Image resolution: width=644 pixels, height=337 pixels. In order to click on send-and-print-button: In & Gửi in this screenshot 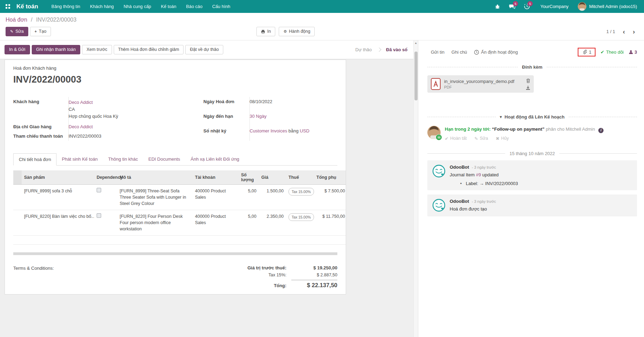, I will do `click(17, 49)`.